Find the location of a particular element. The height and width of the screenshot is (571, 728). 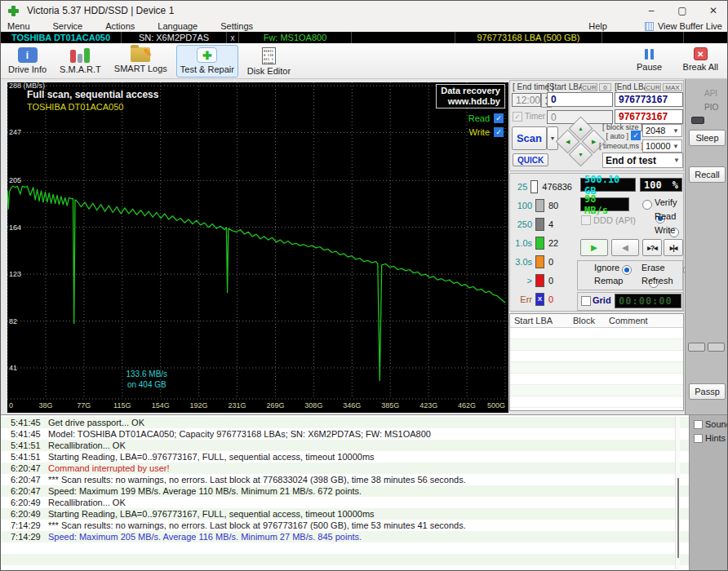

reverse-button: ◄ is located at coordinates (625, 248).